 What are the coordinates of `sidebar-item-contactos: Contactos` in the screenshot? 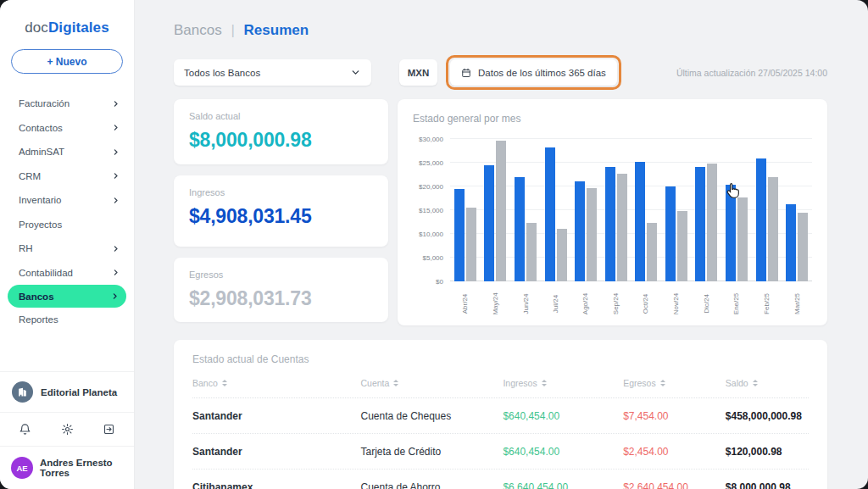 It's located at (67, 129).